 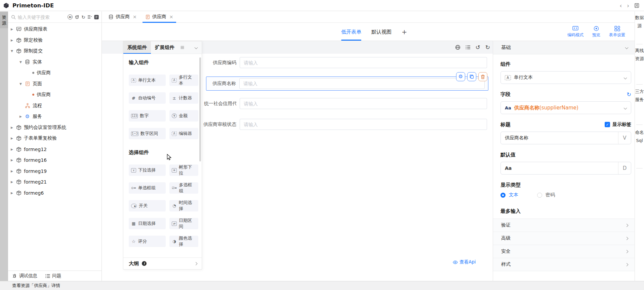 I want to click on palette-scrollbar, so click(x=200, y=109).